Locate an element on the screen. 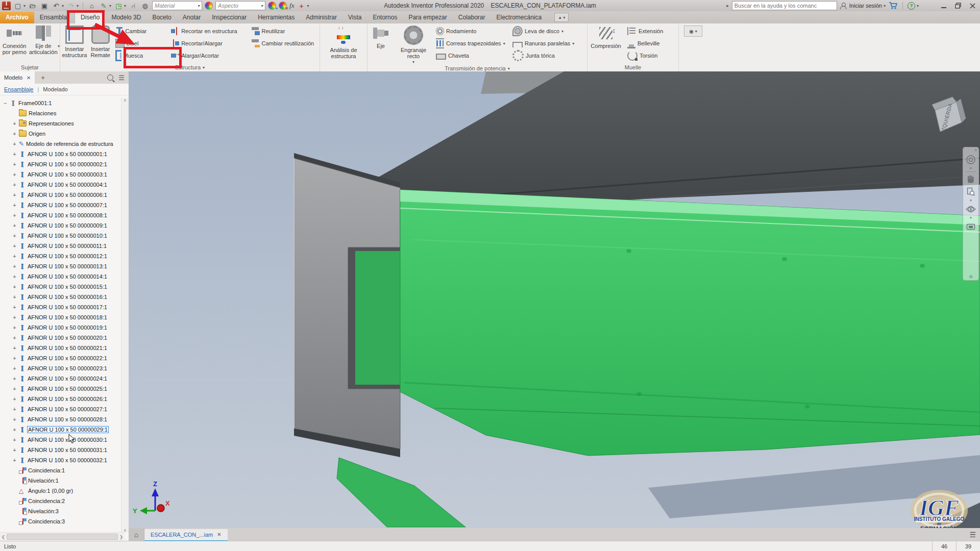  close-button is located at coordinates (972, 6).